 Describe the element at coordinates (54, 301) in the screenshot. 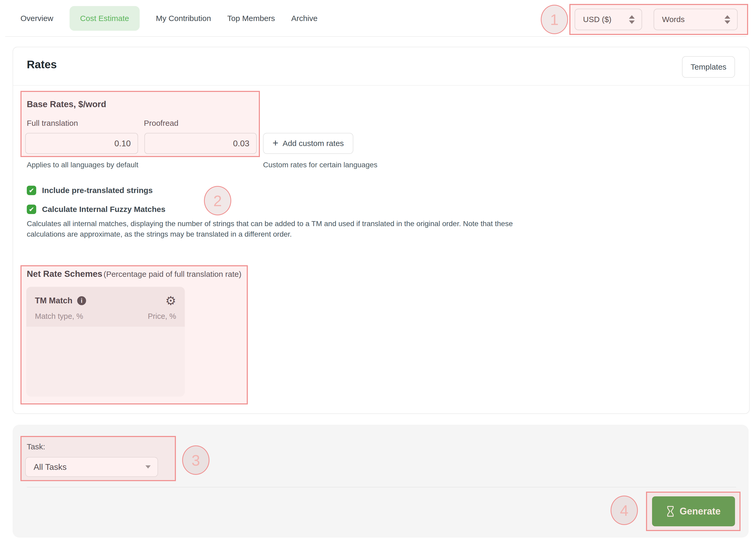

I see `tm-match-title: TM Match` at that location.